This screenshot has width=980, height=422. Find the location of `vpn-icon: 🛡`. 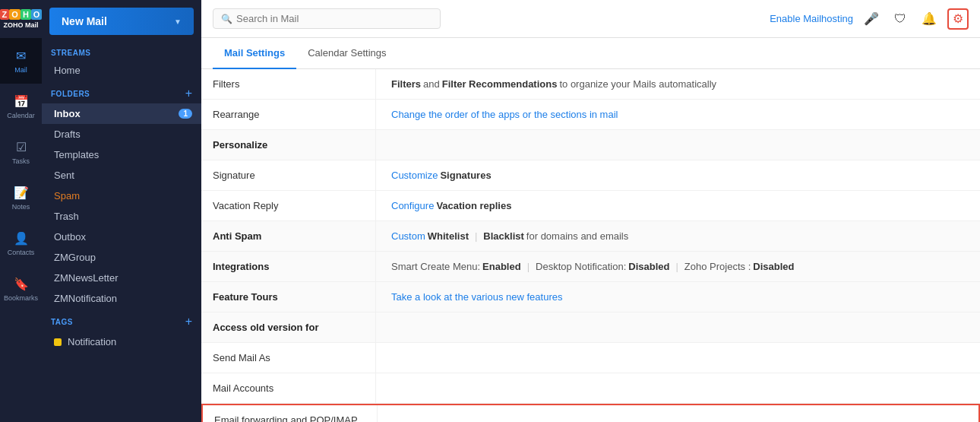

vpn-icon: 🛡 is located at coordinates (900, 19).